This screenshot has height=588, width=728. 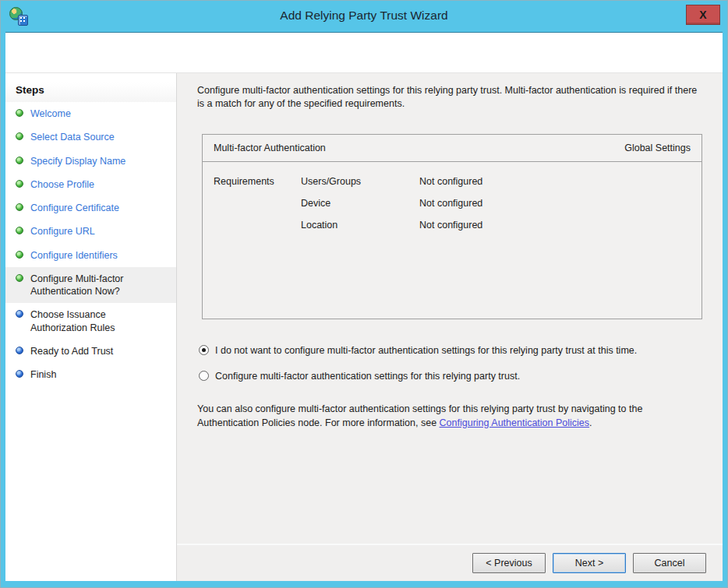 What do you see at coordinates (670, 563) in the screenshot?
I see `cancel-button: Cancel` at bounding box center [670, 563].